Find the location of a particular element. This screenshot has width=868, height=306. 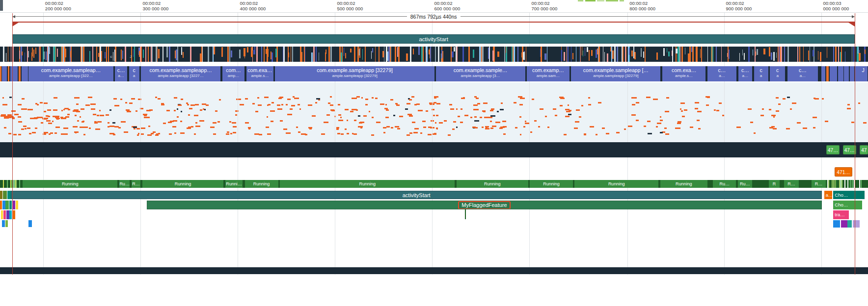

slice-my-flagged-feature: MyFlaggedFeature is located at coordinates (485, 205).